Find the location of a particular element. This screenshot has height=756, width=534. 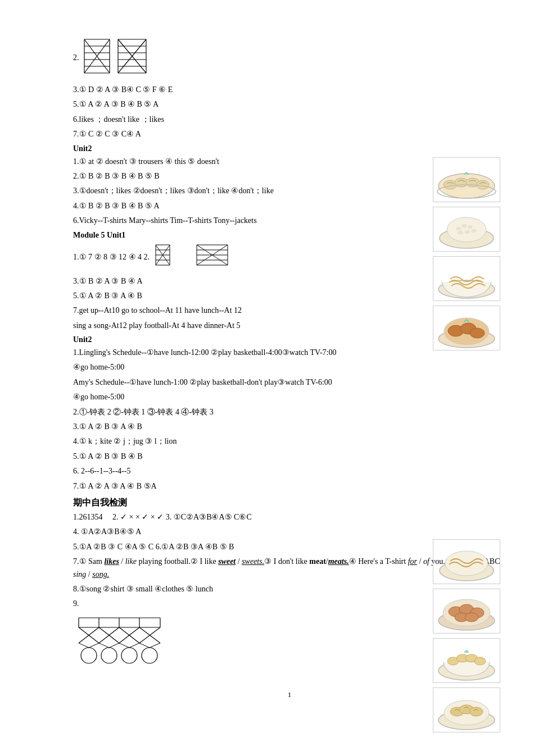

diagram-mod5-small2 is located at coordinates (214, 257).